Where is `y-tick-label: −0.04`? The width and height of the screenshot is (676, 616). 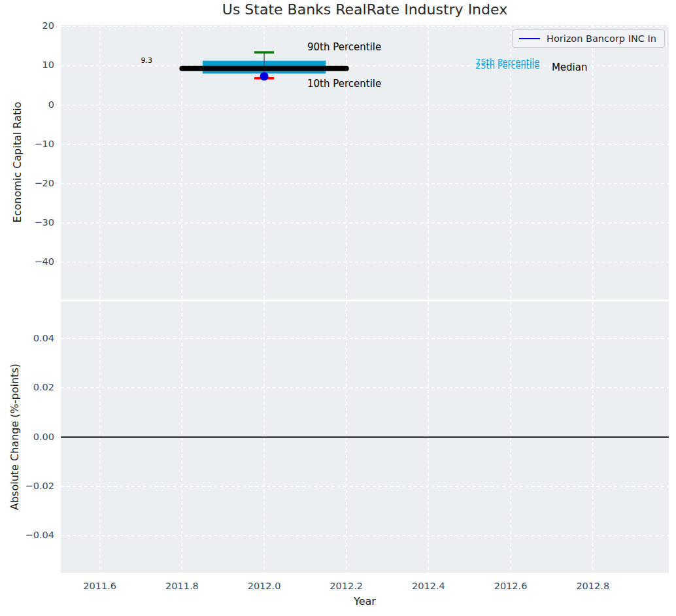
y-tick-label: −0.04 is located at coordinates (33, 535).